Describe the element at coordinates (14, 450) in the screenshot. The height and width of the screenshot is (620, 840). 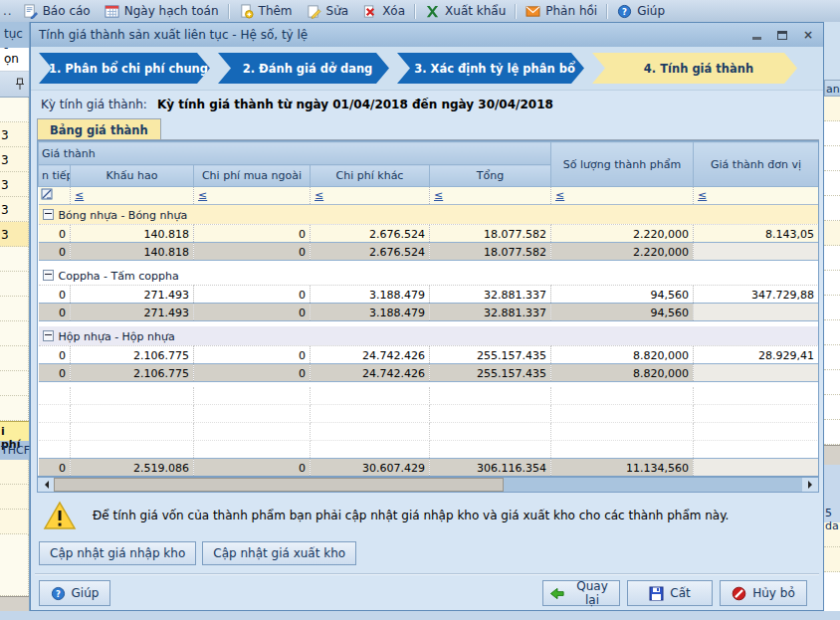
I see `background-account-fragment: THCF` at that location.